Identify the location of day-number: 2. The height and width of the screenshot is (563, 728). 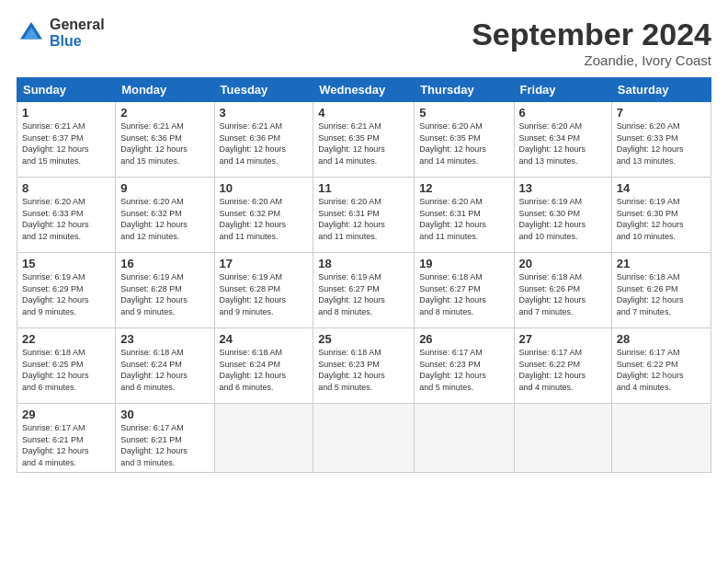
(165, 112).